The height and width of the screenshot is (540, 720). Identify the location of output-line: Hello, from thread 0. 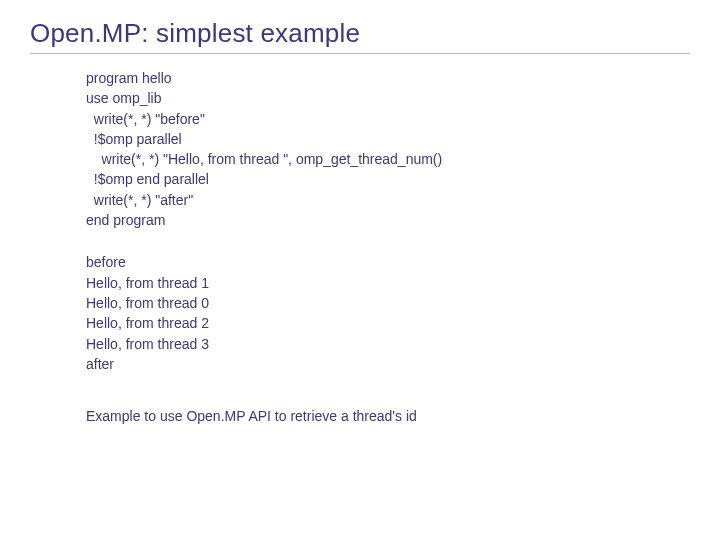
(388, 303).